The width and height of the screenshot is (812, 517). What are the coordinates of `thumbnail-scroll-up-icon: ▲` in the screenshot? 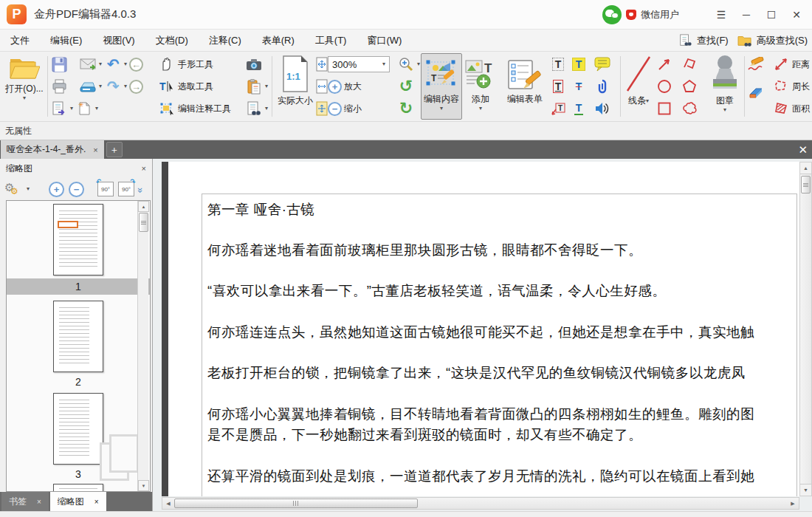 It's located at (143, 207).